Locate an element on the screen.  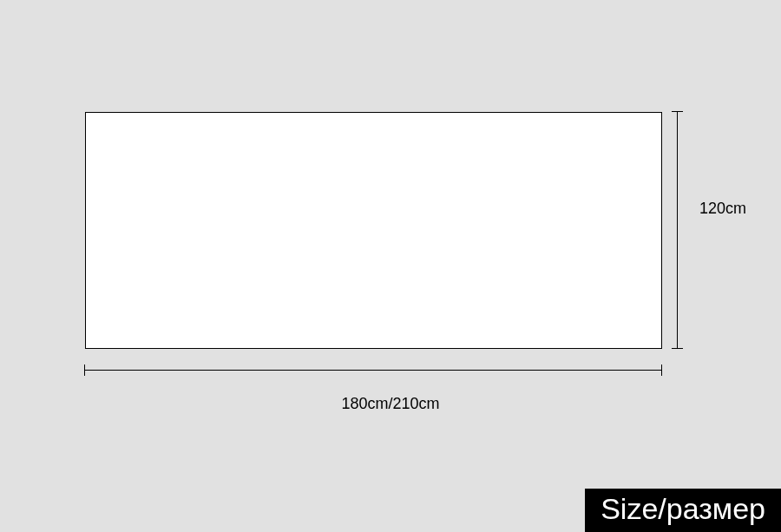
height-dimension-line is located at coordinates (677, 231).